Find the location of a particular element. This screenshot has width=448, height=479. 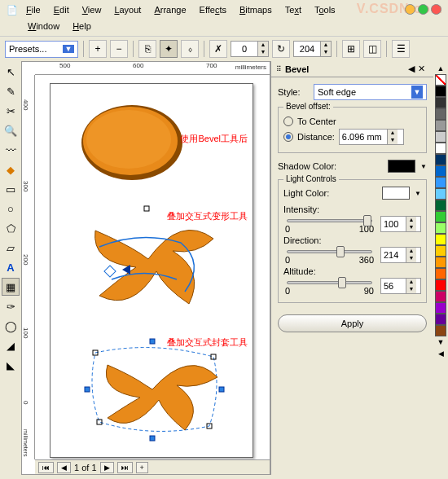

menu-tools: Tools is located at coordinates (325, 10).